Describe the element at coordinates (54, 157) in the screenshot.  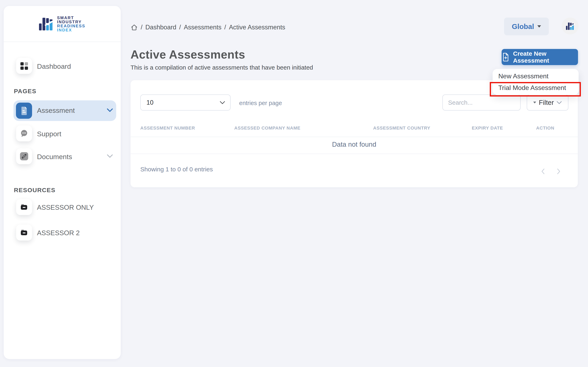
I see `sidebar-item-label: Documents` at that location.